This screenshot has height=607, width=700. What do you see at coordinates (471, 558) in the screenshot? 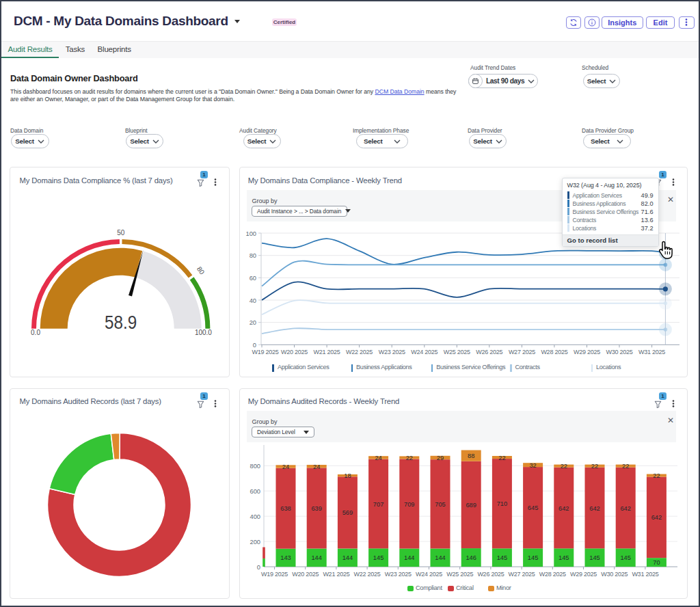
I see `svg-text: 146` at bounding box center [471, 558].